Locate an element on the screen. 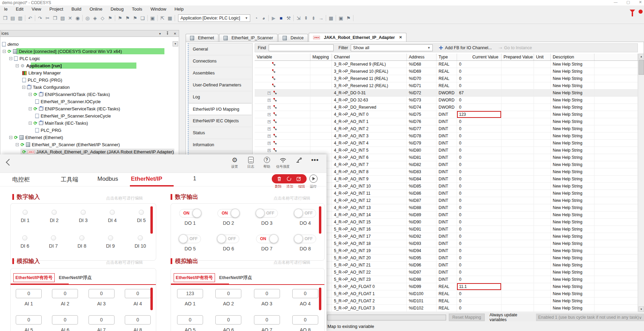 The image size is (644, 331). ao-label: AO 3 is located at coordinates (267, 304).